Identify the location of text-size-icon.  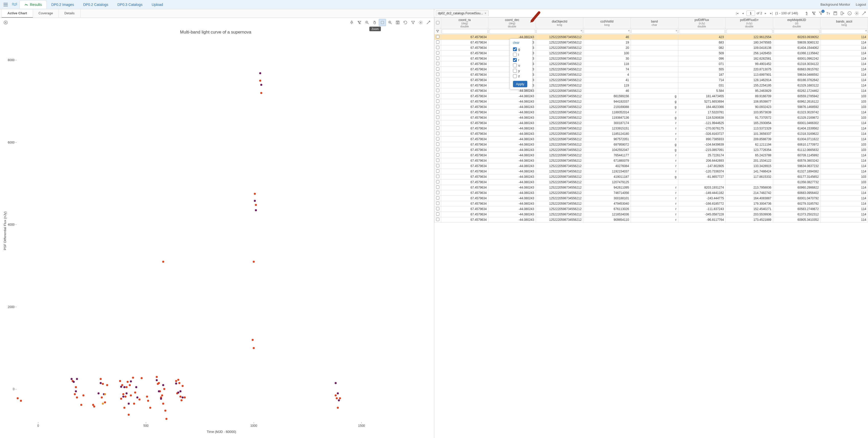
(828, 13).